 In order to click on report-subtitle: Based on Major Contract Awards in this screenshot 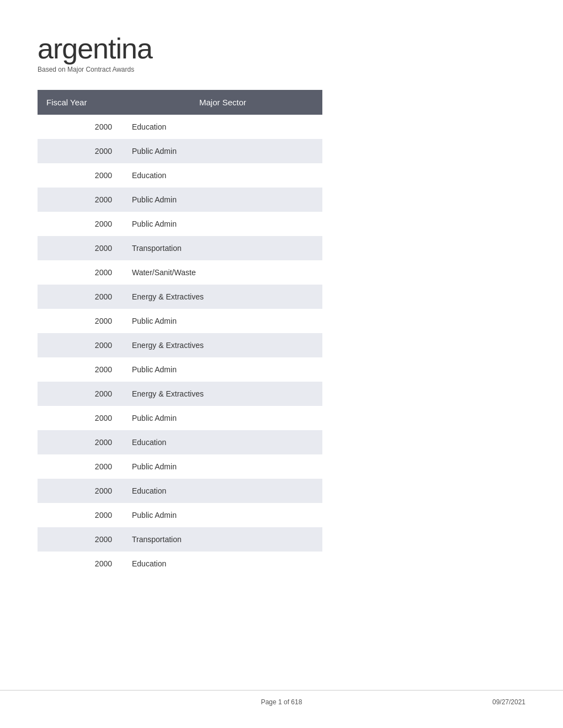, I will do `click(282, 69)`.